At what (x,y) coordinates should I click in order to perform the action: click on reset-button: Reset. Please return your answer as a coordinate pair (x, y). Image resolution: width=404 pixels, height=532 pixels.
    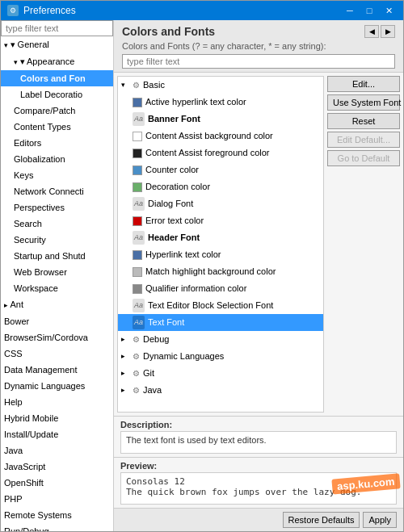
    Looking at the image, I should click on (364, 121).